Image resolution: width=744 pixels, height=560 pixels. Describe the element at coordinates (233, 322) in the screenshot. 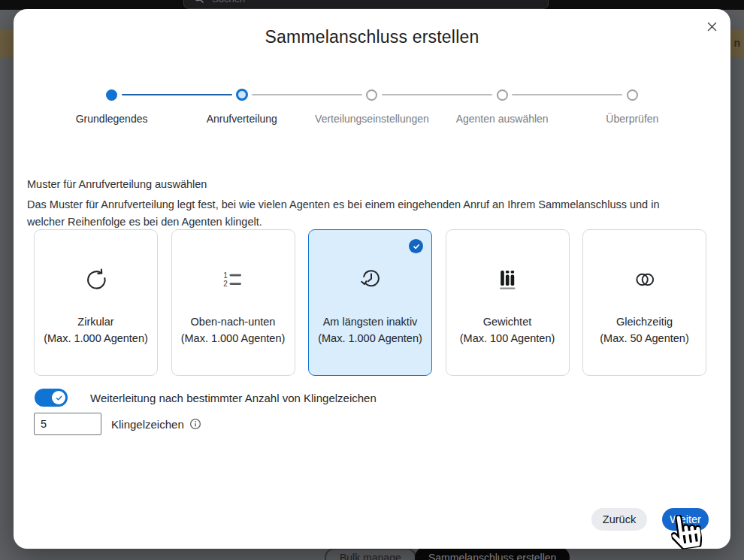

I see `card-title: Oben-nach-unten` at that location.